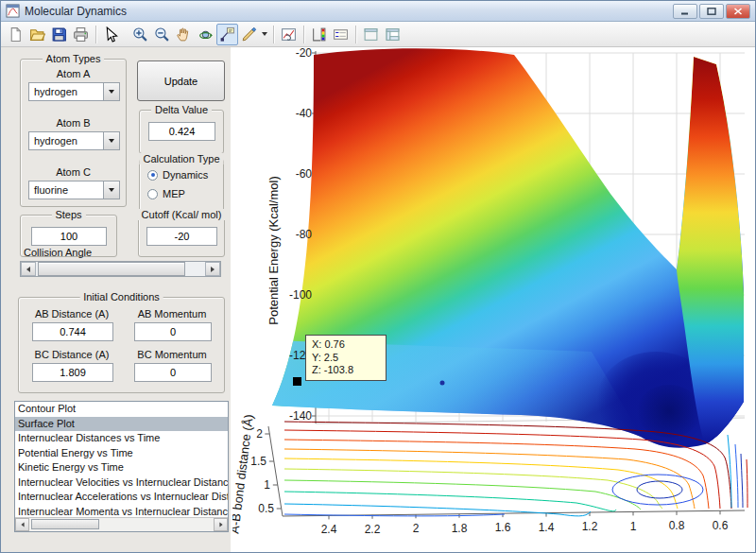 This screenshot has height=553, width=756. I want to click on atom-a-dropdown-button, so click(112, 92).